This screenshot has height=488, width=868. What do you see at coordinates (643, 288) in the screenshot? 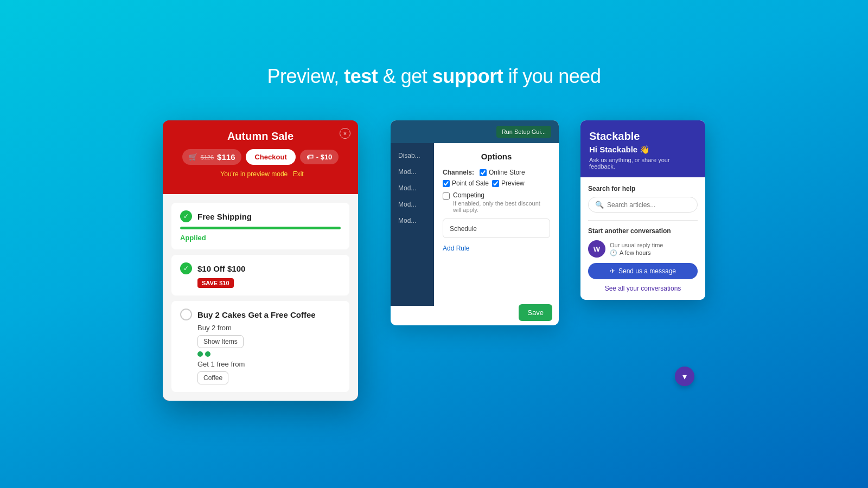
I see `see-conversations-link: See all your conversations` at bounding box center [643, 288].